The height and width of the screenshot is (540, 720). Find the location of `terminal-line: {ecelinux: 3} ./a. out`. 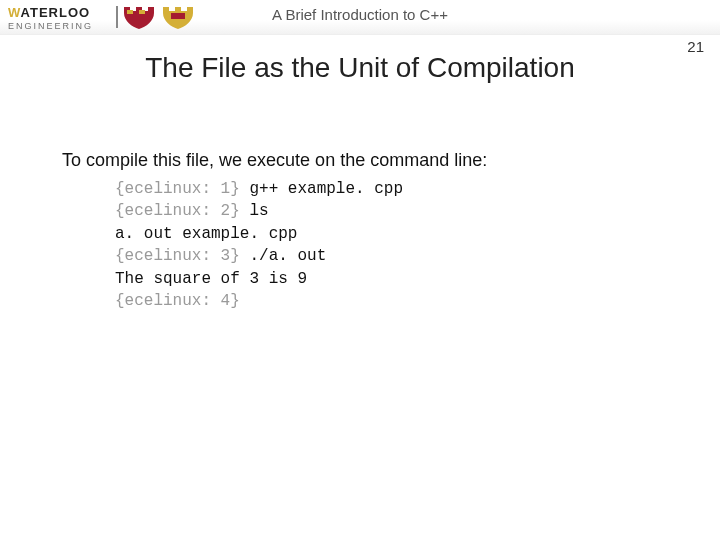

terminal-line: {ecelinux: 3} ./a. out is located at coordinates (259, 256).